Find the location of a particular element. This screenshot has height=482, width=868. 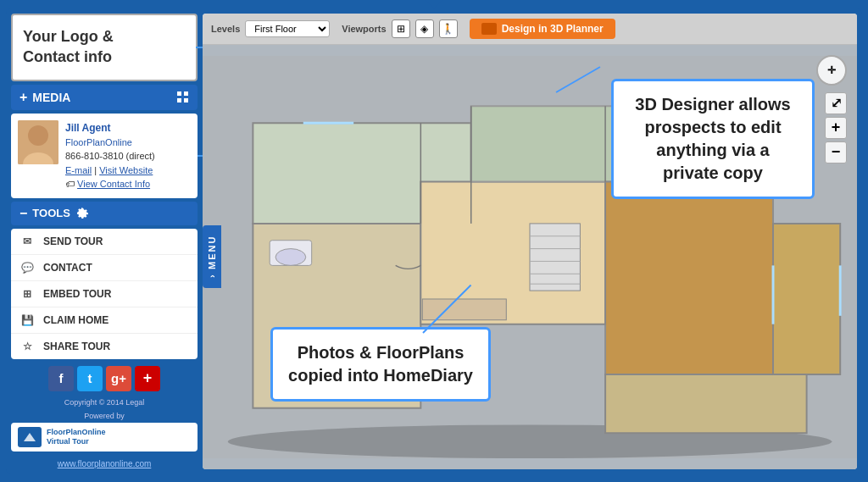

levels-select: First Floor Second Floor is located at coordinates (287, 29).